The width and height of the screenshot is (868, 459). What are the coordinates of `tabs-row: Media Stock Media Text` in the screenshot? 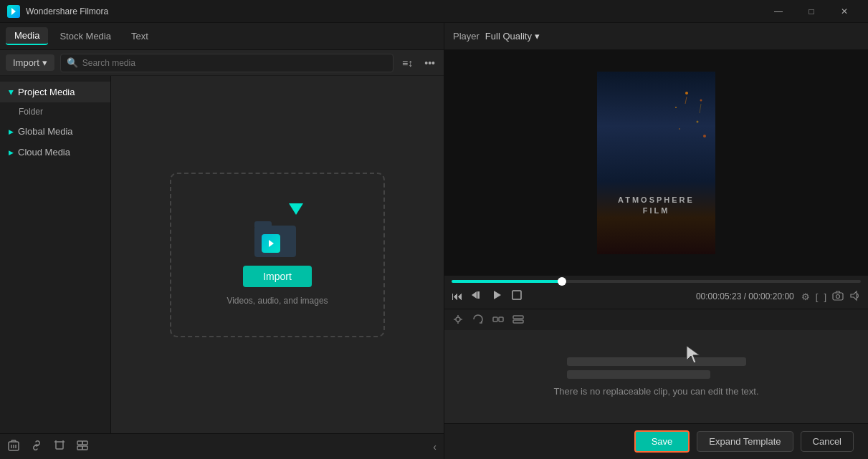 It's located at (222, 37).